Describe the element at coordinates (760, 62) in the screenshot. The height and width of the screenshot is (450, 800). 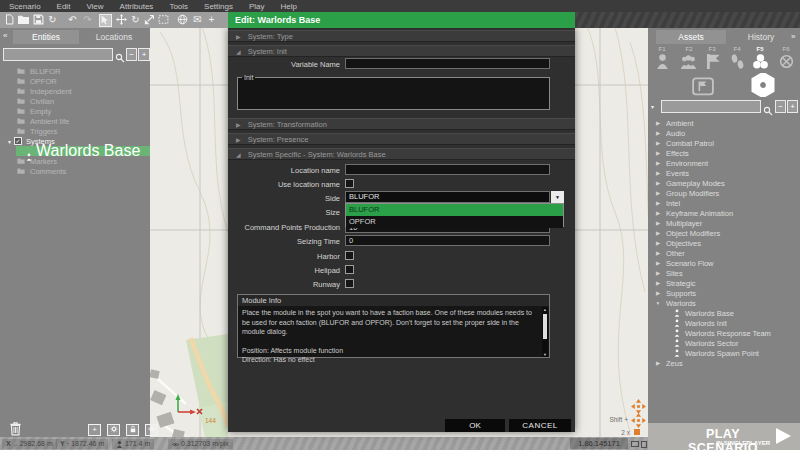
I see `category-systems-icon` at that location.